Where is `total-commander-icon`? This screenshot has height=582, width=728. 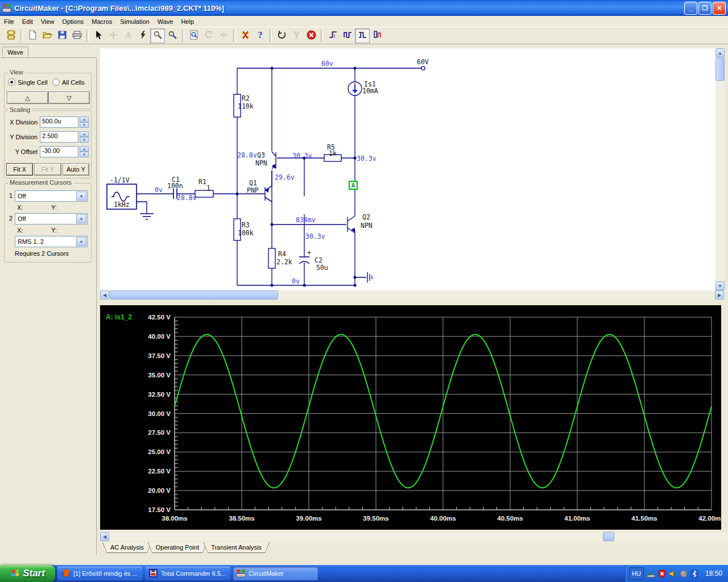
total-commander-icon is located at coordinates (154, 574).